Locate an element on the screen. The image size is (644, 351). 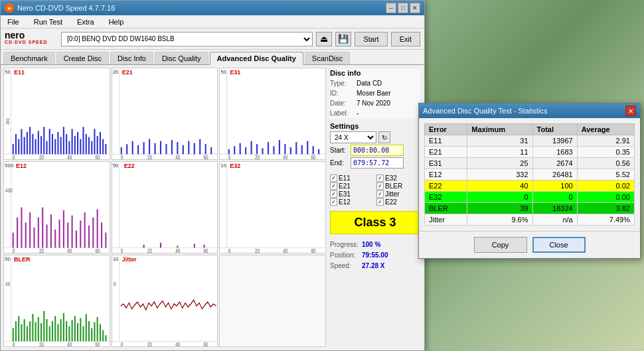
avg-e32: 0.00 is located at coordinates (605, 198).